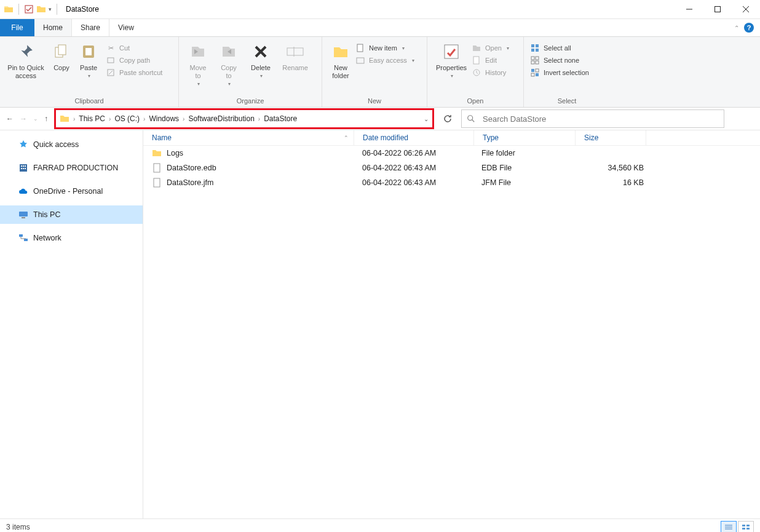 The width and height of the screenshot is (760, 532). What do you see at coordinates (280, 119) in the screenshot?
I see `breadcrumb-item: DataStore` at bounding box center [280, 119].